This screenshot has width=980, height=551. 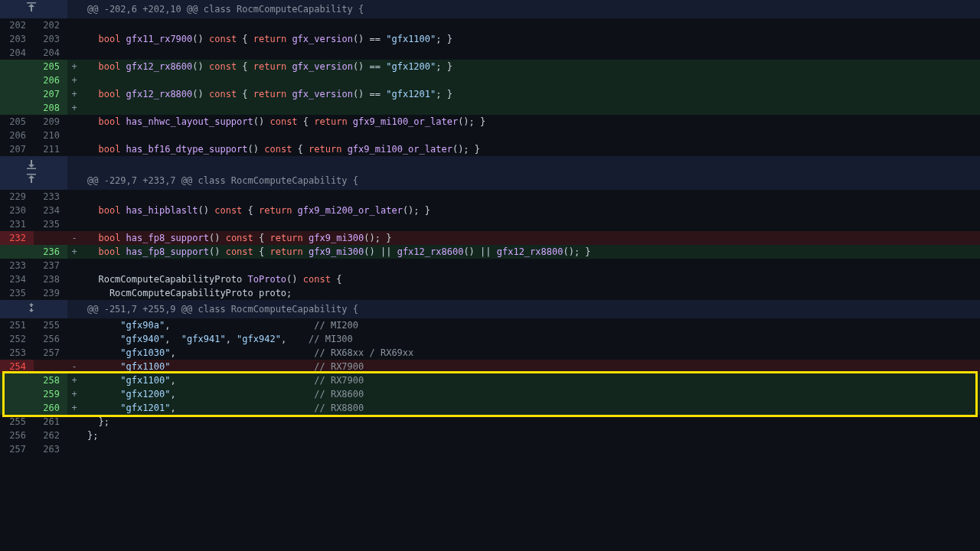 What do you see at coordinates (531, 94) in the screenshot?
I see `code-line: bool gfx12_rx8800() const { return gfx_v…` at bounding box center [531, 94].